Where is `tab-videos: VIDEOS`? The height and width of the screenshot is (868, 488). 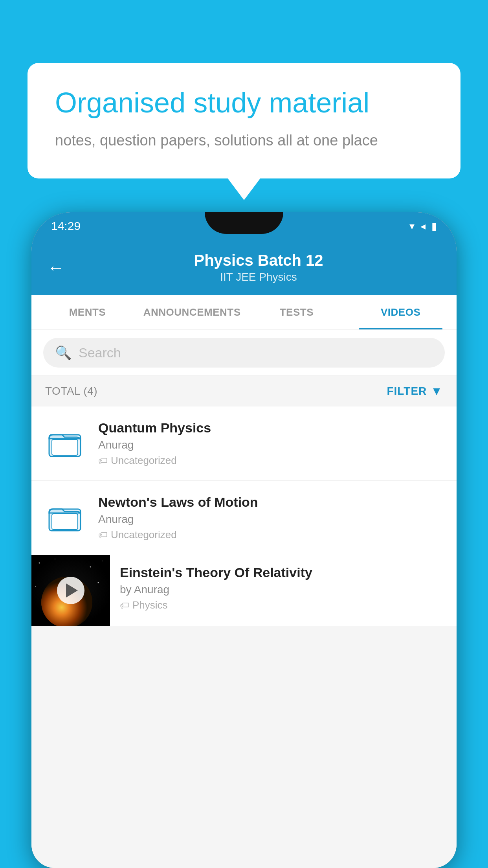 tab-videos: VIDEOS is located at coordinates (401, 312).